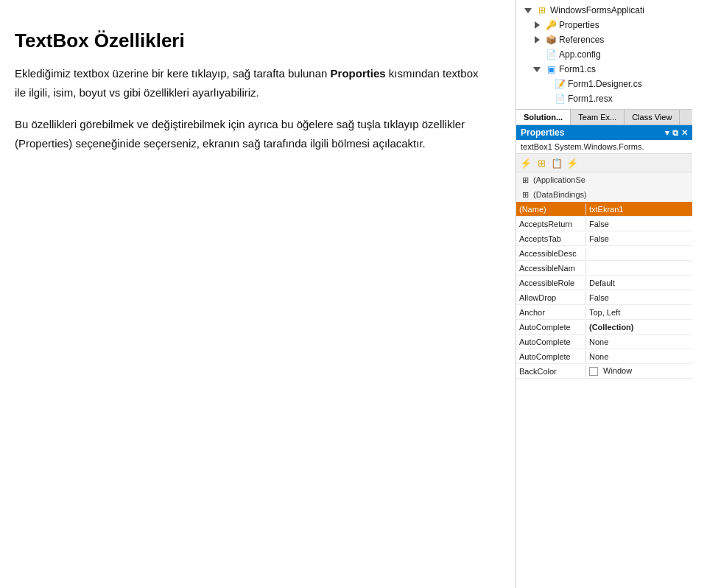 This screenshot has height=588, width=707. Describe the element at coordinates (604, 268) in the screenshot. I see `props-row-accessiblenam: AccessibleNam` at that location.